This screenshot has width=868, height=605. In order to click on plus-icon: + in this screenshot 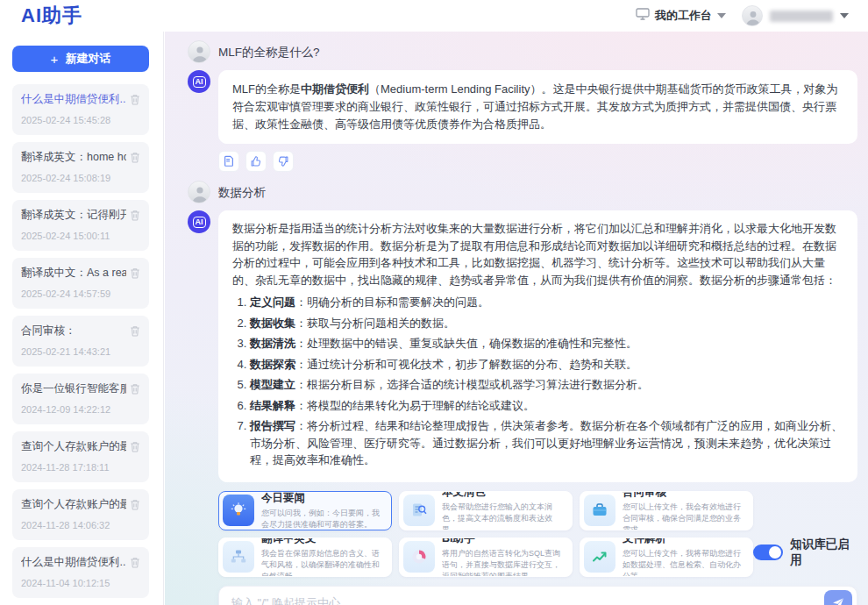, I will do `click(54, 60)`.